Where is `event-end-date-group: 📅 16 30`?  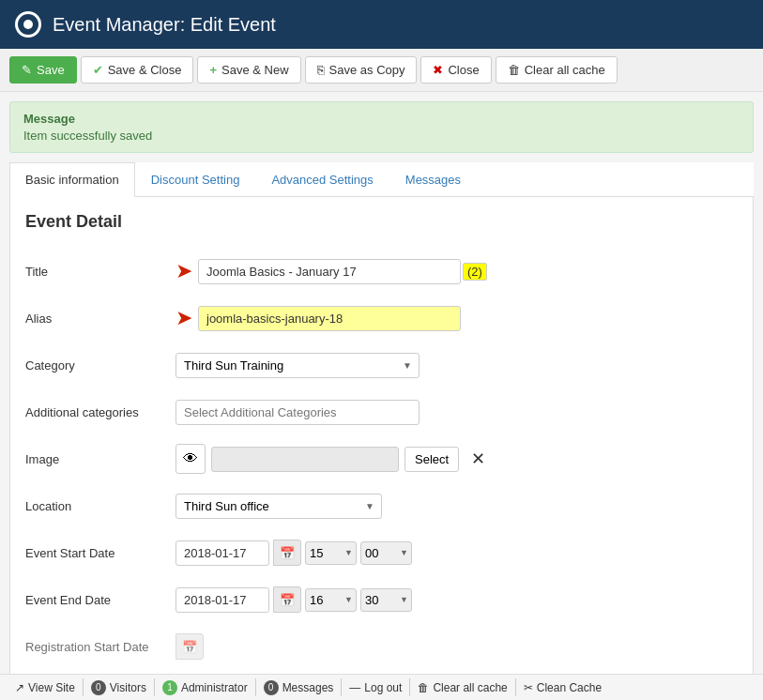
event-end-date-group: 📅 16 30 is located at coordinates (294, 600).